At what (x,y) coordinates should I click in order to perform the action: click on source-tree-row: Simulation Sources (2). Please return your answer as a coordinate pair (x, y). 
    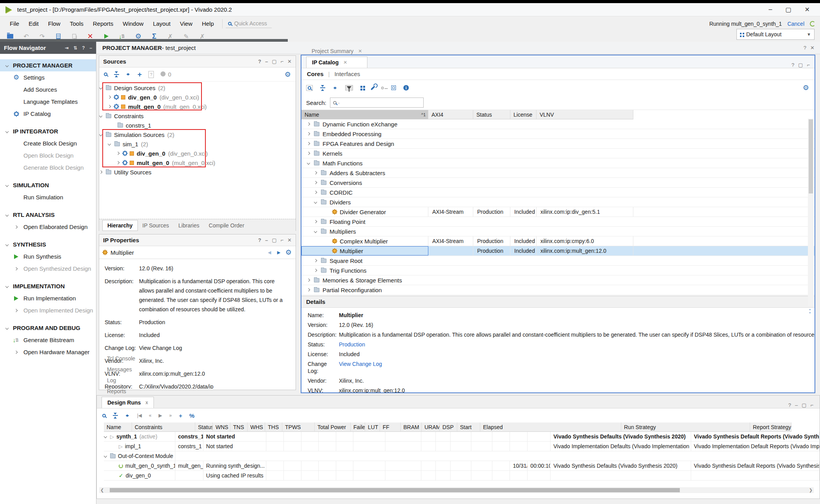
    Looking at the image, I should click on (198, 135).